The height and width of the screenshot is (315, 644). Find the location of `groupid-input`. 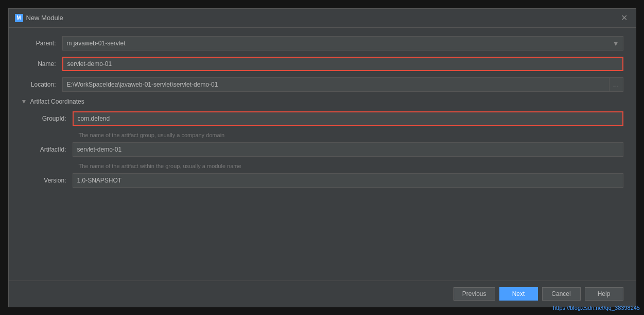

groupid-input is located at coordinates (348, 119).